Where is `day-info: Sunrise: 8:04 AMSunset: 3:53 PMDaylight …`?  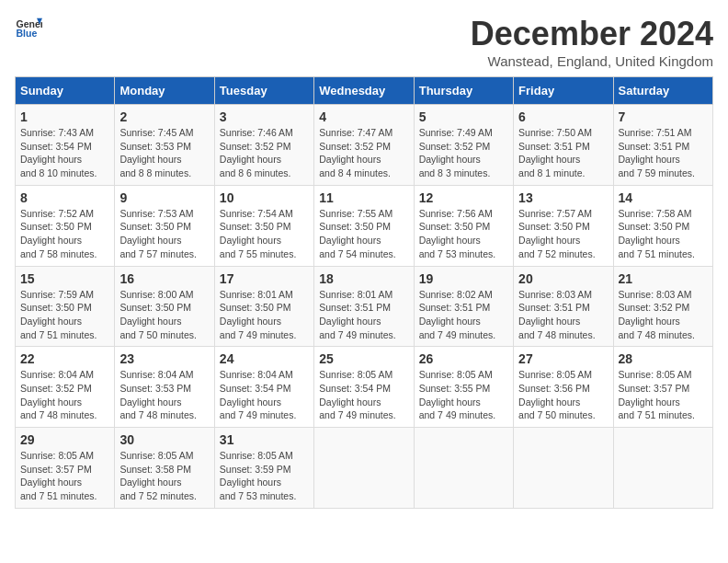
day-info: Sunrise: 8:04 AMSunset: 3:53 PMDaylight … is located at coordinates (158, 395).